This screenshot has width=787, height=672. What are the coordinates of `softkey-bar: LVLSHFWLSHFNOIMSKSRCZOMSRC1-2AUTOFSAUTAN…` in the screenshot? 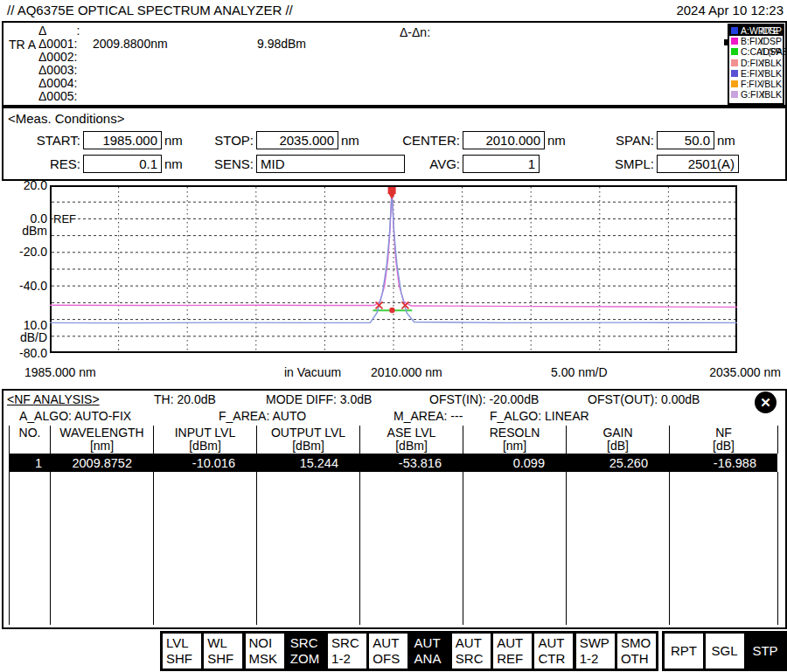 It's located at (394, 652).